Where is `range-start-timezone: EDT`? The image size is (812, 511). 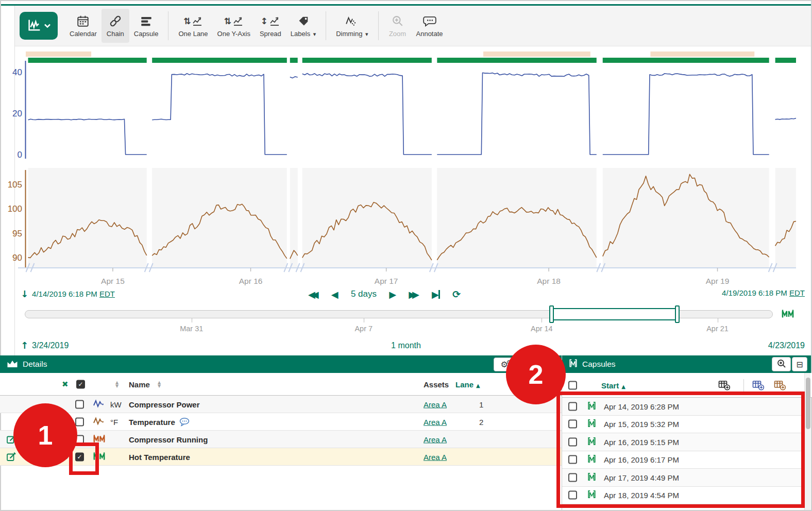
range-start-timezone: EDT is located at coordinates (107, 294).